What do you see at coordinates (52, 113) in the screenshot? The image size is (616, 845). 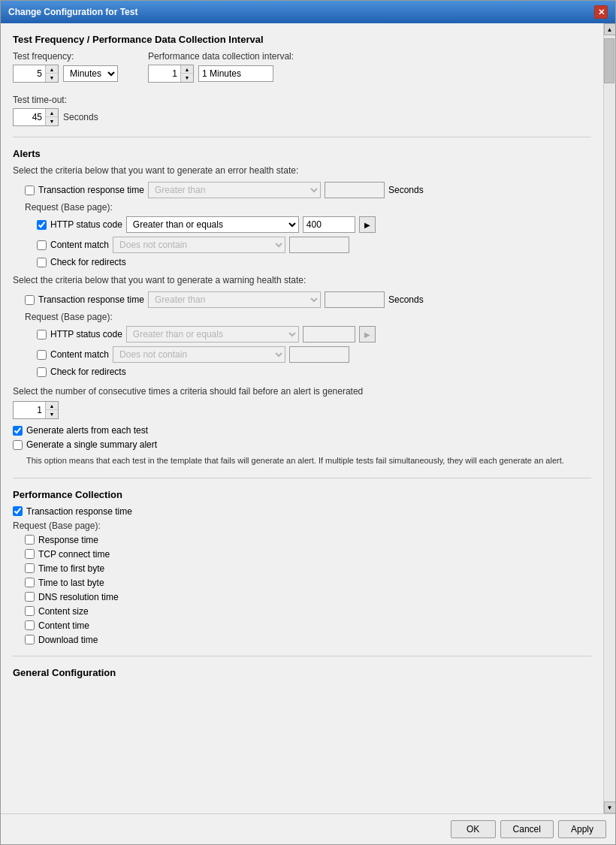 I see `test-timeout-up: ▲` at bounding box center [52, 113].